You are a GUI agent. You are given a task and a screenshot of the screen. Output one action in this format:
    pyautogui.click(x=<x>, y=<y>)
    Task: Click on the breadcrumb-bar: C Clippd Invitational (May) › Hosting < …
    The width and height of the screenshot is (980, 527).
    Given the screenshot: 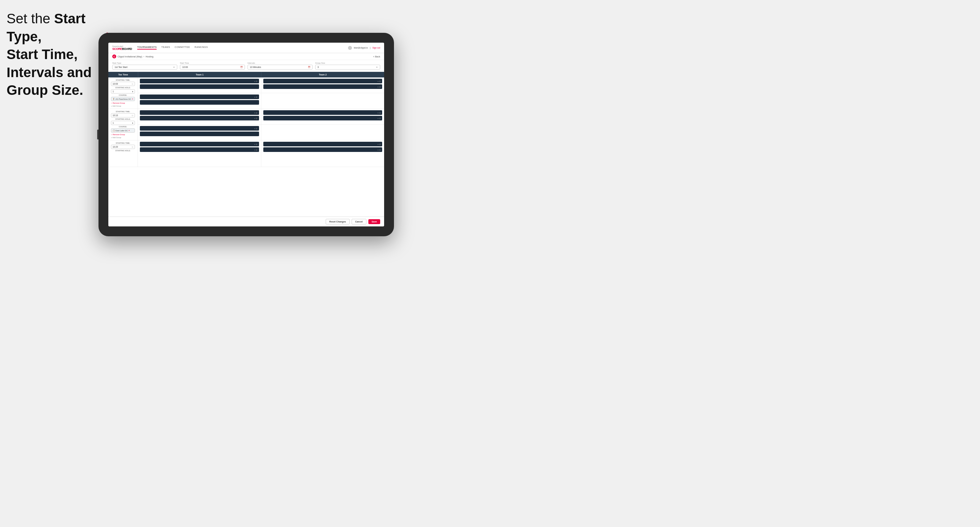 What is the action you would take?
    pyautogui.click(x=247, y=57)
    